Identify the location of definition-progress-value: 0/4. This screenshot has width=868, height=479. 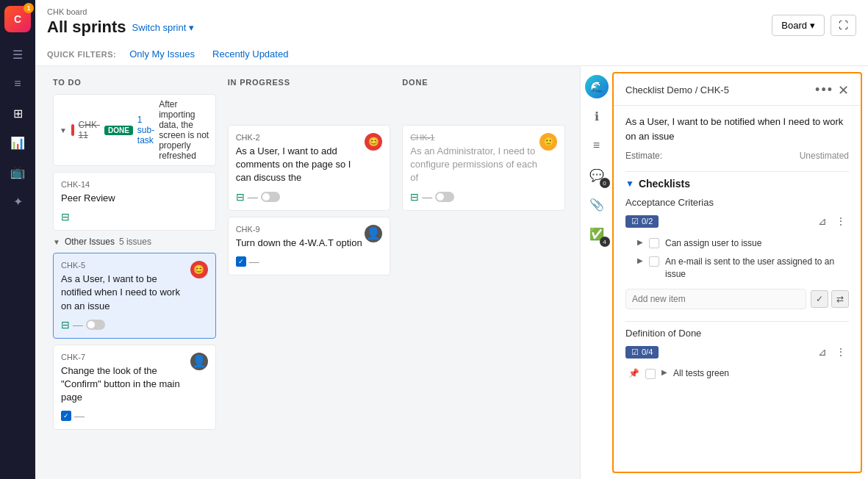
(647, 352).